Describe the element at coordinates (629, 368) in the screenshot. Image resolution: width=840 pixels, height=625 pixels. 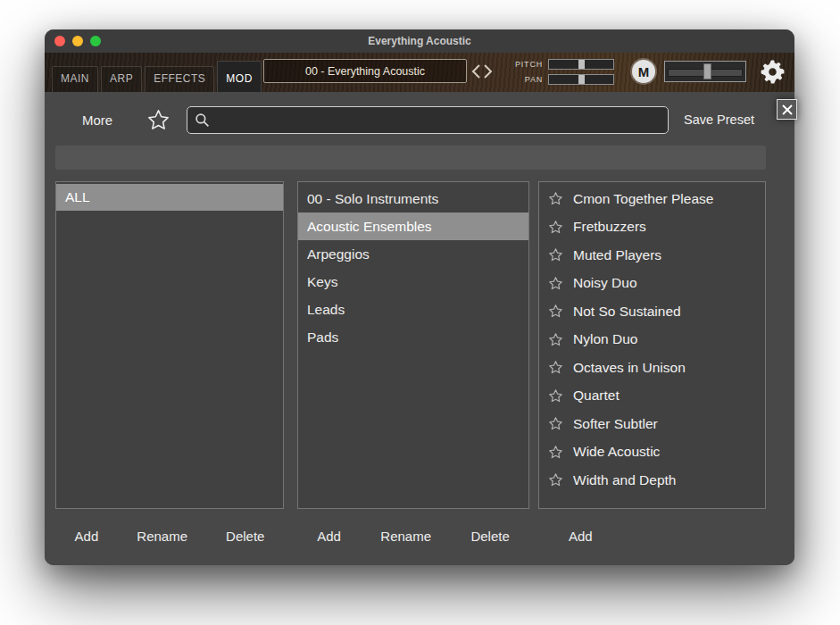
I see `preset-label: Octaves in Unison` at that location.